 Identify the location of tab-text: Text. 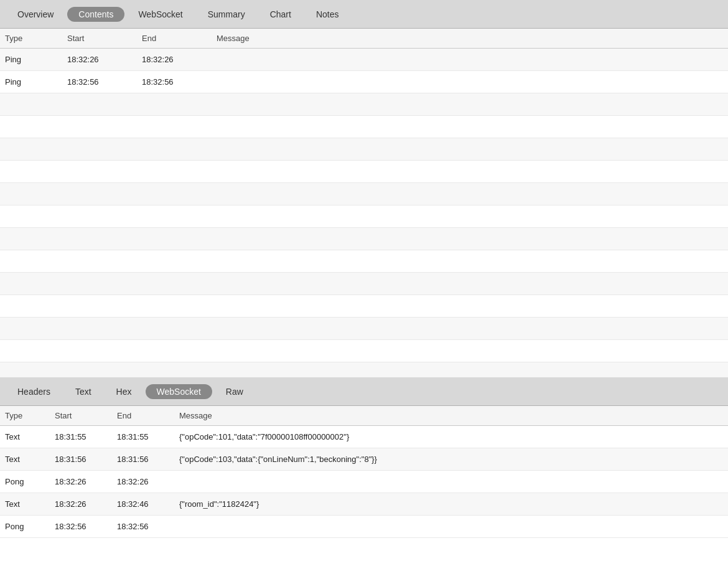
(83, 392).